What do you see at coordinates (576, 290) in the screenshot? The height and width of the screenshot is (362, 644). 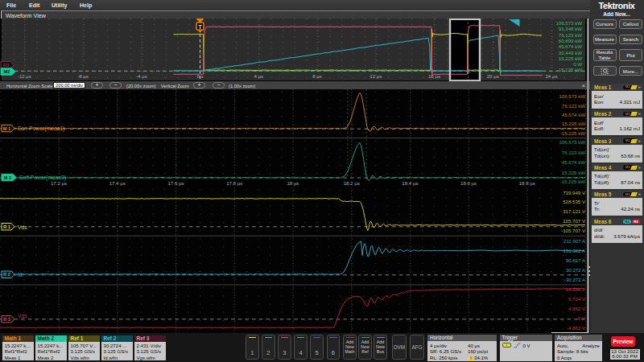 I see `svg-text: 14.586 V` at bounding box center [576, 290].